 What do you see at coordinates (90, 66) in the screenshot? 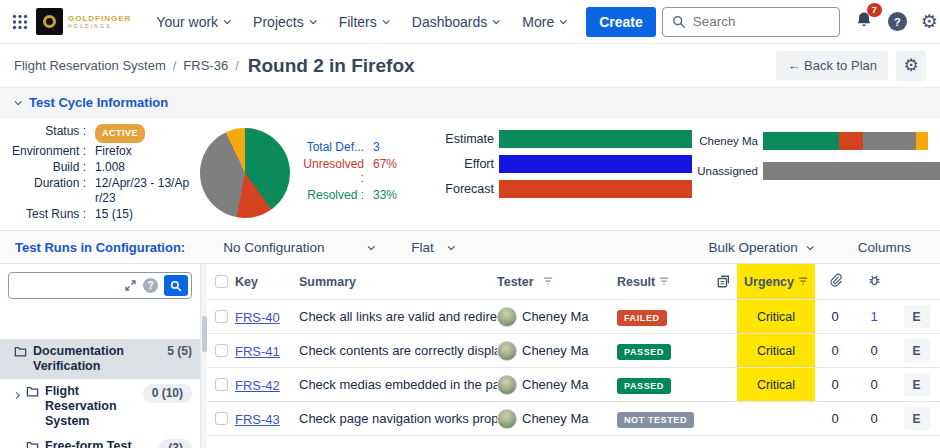
I see `breadcrumb-project: Flight Reservation System` at bounding box center [90, 66].